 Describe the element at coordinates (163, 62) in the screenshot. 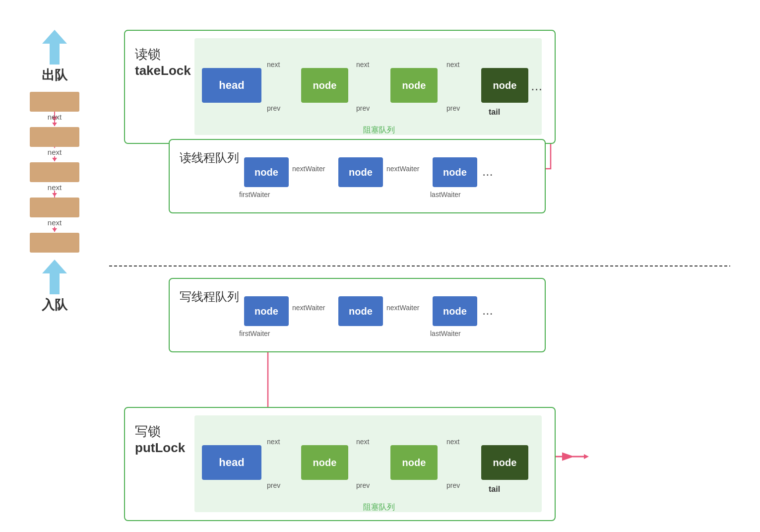

I see `takelock-title: 读锁 takeLock` at that location.